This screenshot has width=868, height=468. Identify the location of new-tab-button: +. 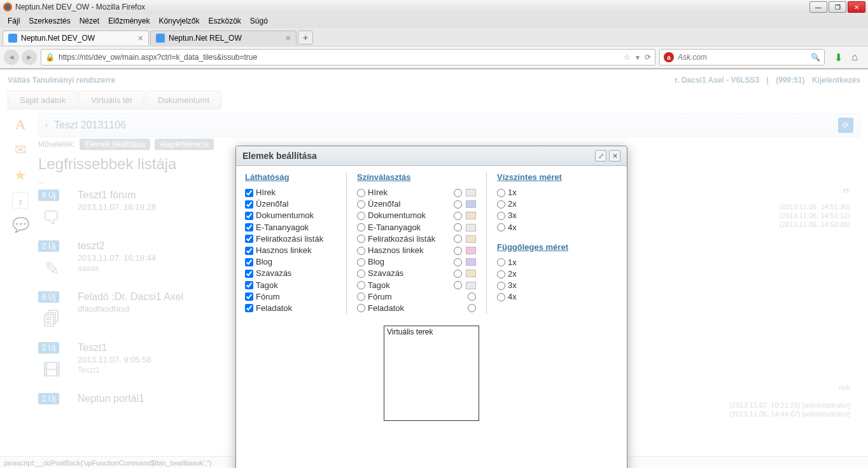
(305, 38).